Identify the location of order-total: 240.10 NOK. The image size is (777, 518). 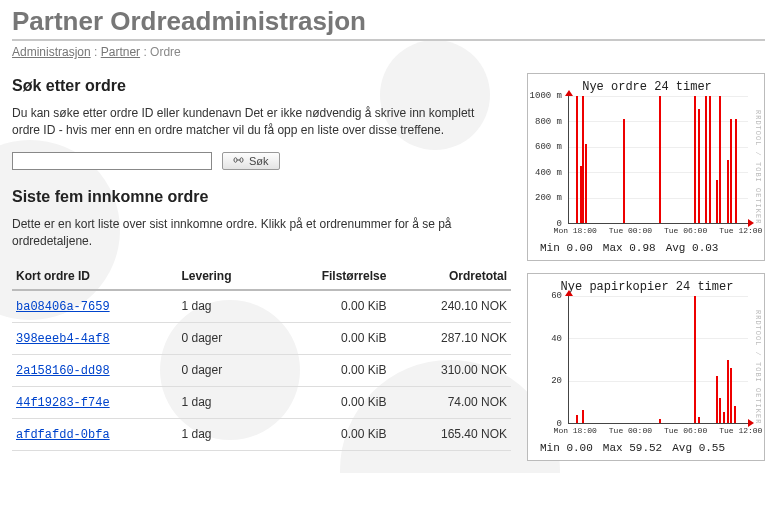
(450, 306).